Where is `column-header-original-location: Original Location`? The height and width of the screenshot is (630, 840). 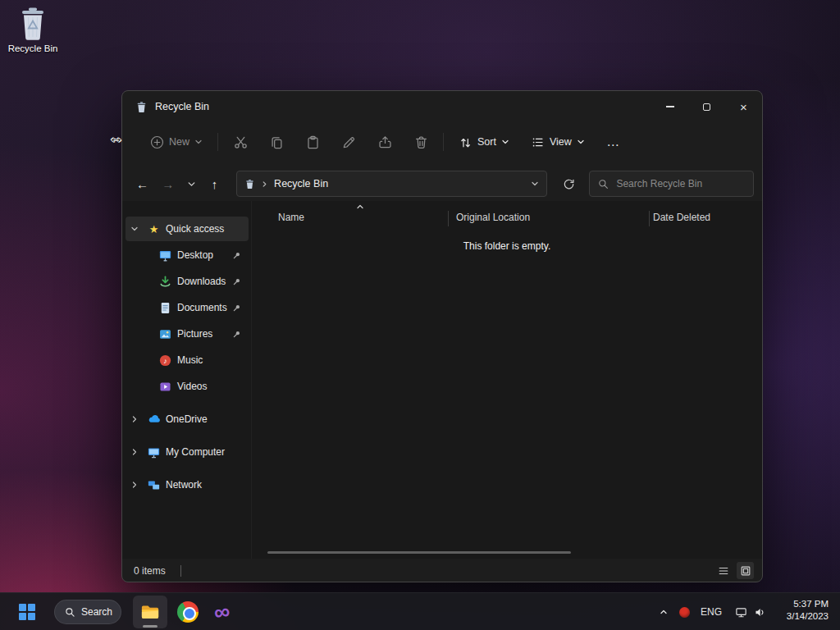
column-header-original-location: Original Location is located at coordinates (493, 217).